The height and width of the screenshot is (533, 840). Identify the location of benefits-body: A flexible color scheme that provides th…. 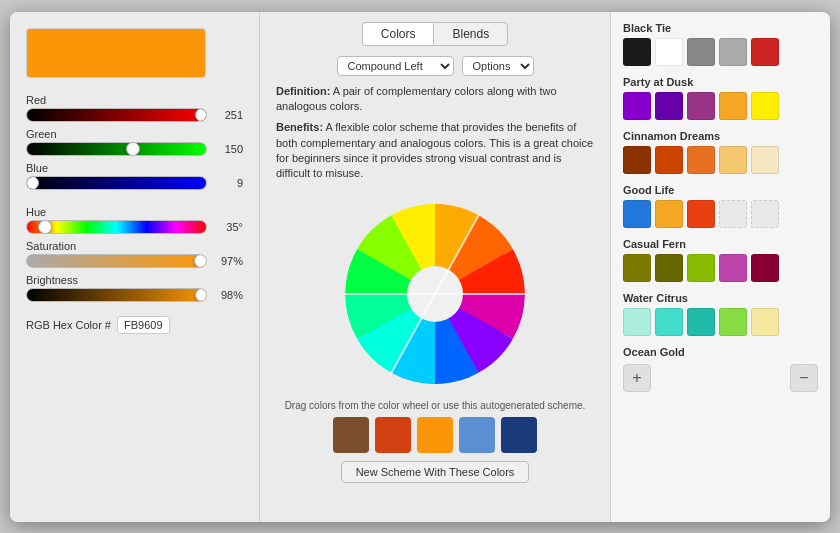
(434, 150).